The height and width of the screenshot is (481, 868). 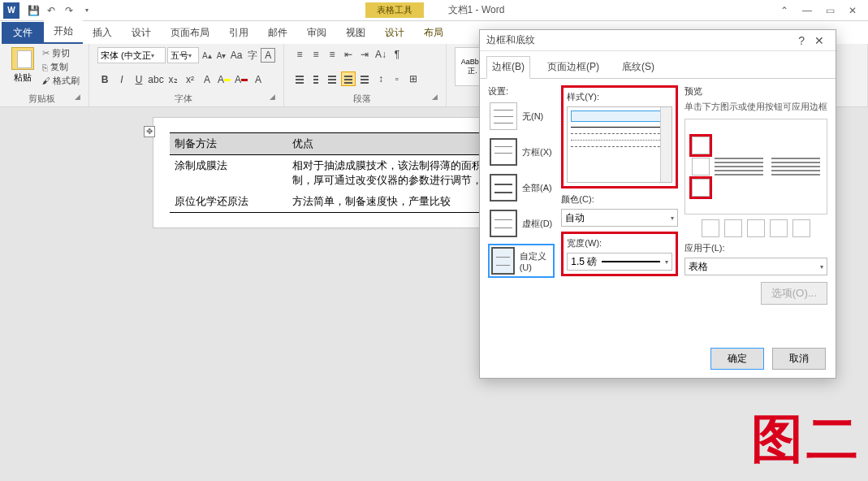 What do you see at coordinates (332, 54) in the screenshot?
I see `multilevel-button: ≡` at bounding box center [332, 54].